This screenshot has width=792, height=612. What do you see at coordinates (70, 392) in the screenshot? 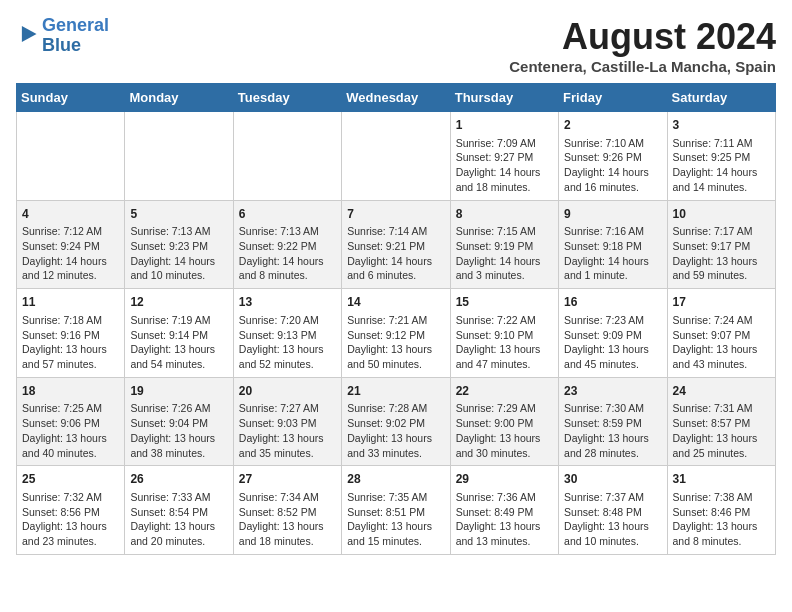
I see `day-number: 18` at bounding box center [70, 392].